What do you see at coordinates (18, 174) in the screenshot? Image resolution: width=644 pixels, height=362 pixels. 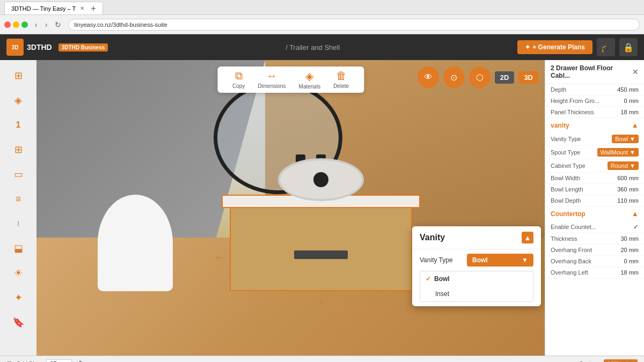 I see `sidebar-panel-btn: ▭` at bounding box center [18, 174].